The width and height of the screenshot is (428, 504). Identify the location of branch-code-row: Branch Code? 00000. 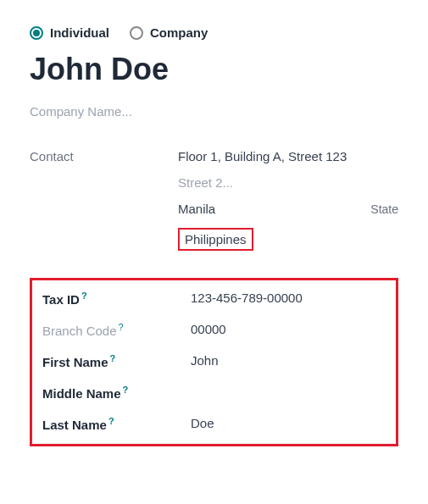
(214, 330).